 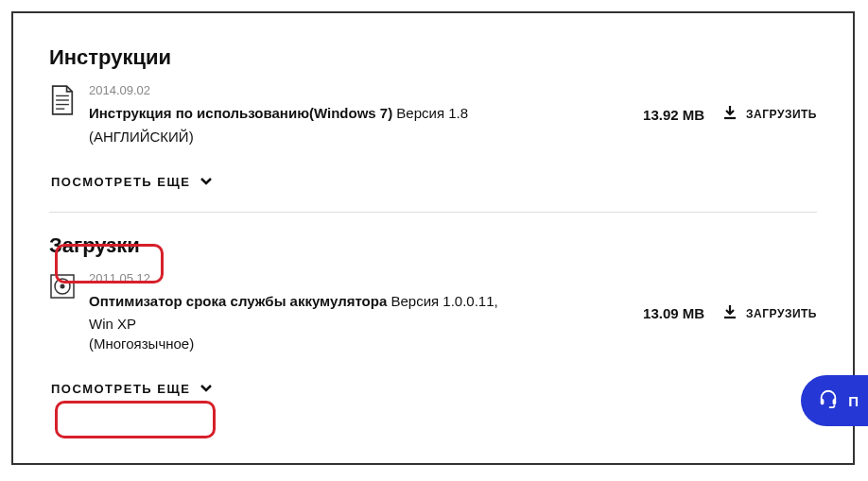 What do you see at coordinates (853, 401) in the screenshot?
I see `support-fab-label: П` at bounding box center [853, 401].